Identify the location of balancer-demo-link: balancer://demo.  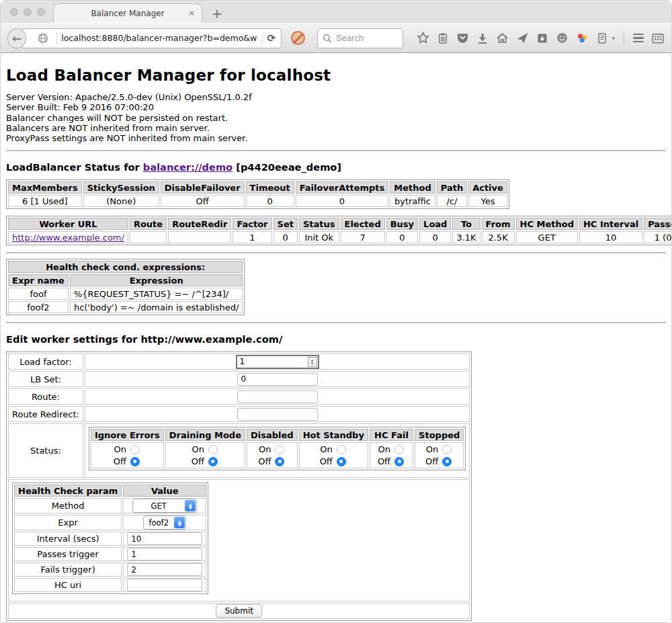
(188, 167).